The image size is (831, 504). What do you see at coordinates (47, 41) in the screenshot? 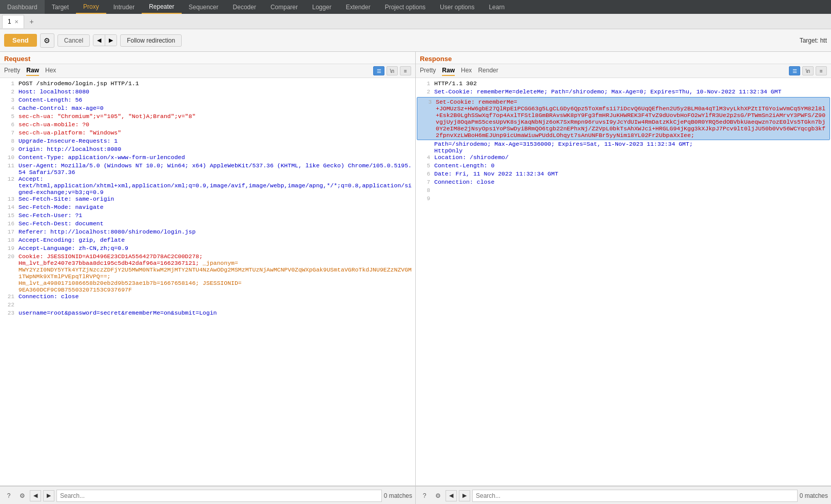
I see `send-options-button: ⚙` at bounding box center [47, 41].